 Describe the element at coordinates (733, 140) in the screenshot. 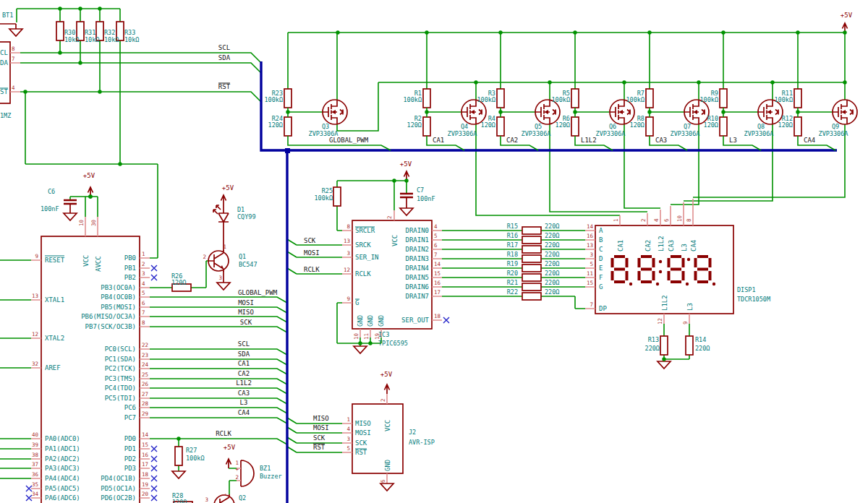

I see `net-label: L3` at that location.